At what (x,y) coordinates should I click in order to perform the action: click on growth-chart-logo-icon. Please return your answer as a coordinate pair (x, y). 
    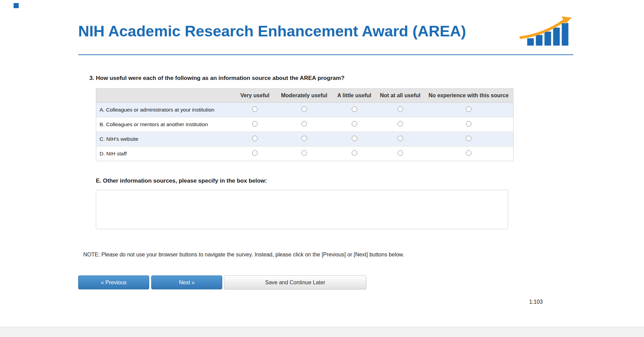
    Looking at the image, I should click on (546, 31).